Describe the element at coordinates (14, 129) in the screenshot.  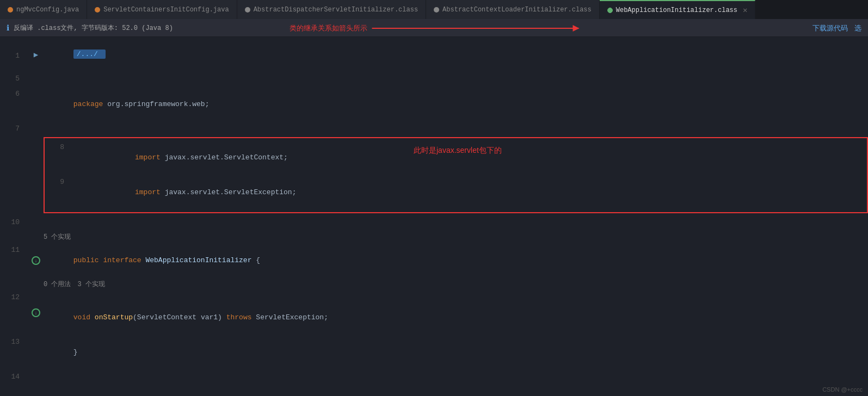
I see `line-num-7: 7` at that location.